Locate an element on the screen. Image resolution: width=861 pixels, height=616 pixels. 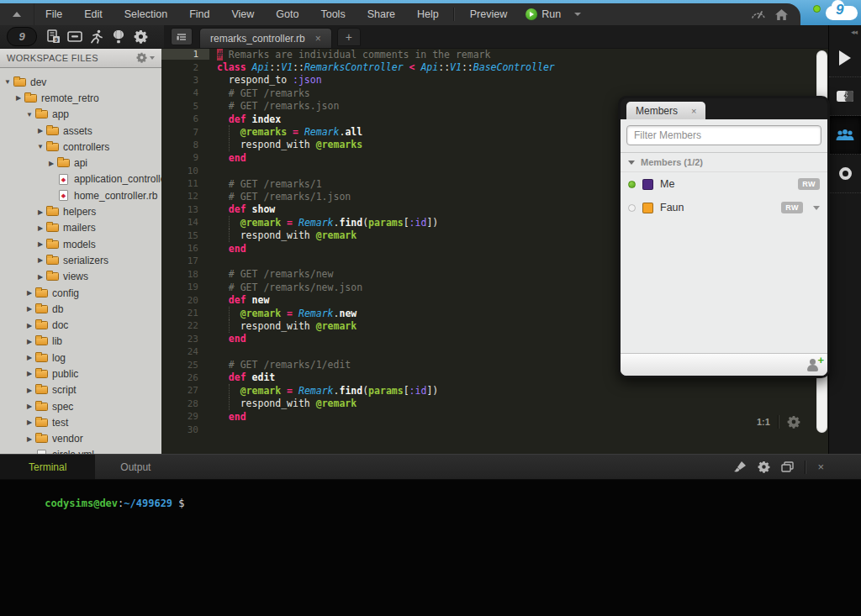
menu-item-edit: Edit is located at coordinates (93, 14).